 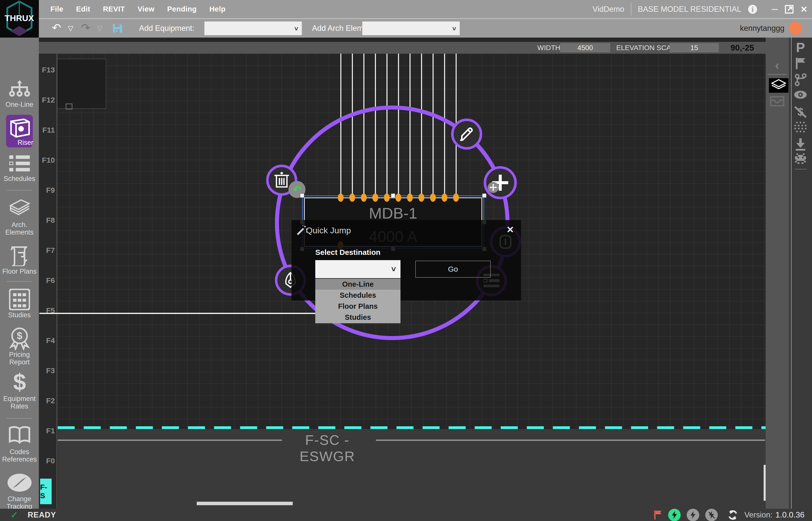 I want to click on download-icon, so click(x=800, y=144).